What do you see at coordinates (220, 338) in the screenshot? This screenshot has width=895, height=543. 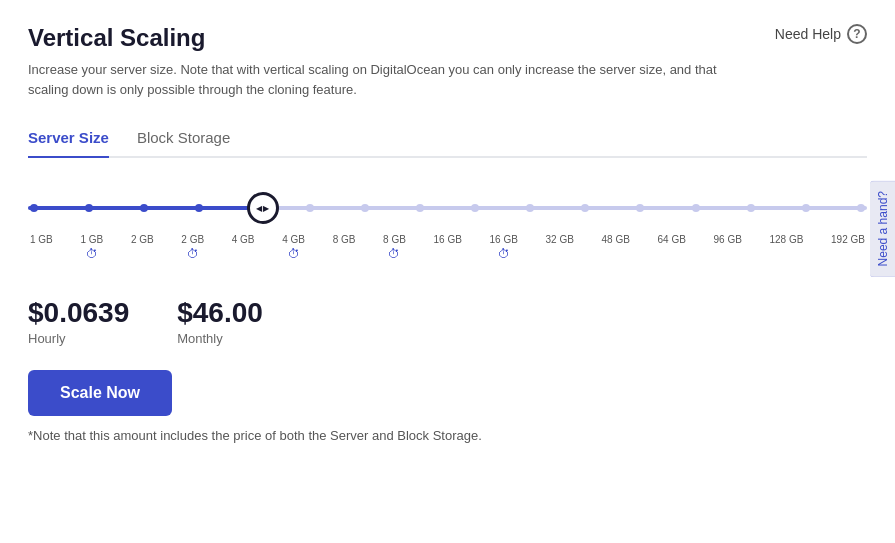 I see `monthly-price-label: Monthly` at bounding box center [220, 338].